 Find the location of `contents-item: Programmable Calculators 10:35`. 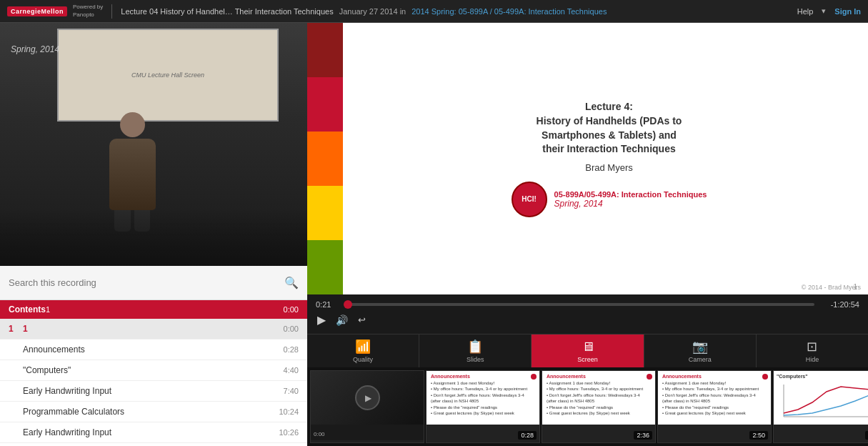

contents-item: Programmable Calculators 10:35 is located at coordinates (154, 445).